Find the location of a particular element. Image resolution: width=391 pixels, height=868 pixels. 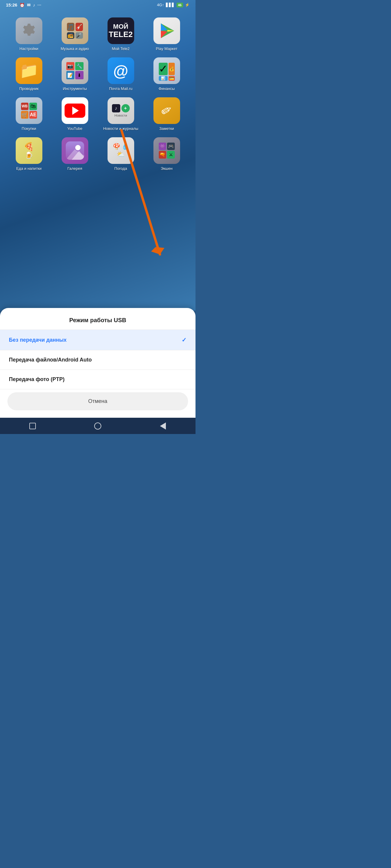

gallery-label: Галерея is located at coordinates (75, 168).